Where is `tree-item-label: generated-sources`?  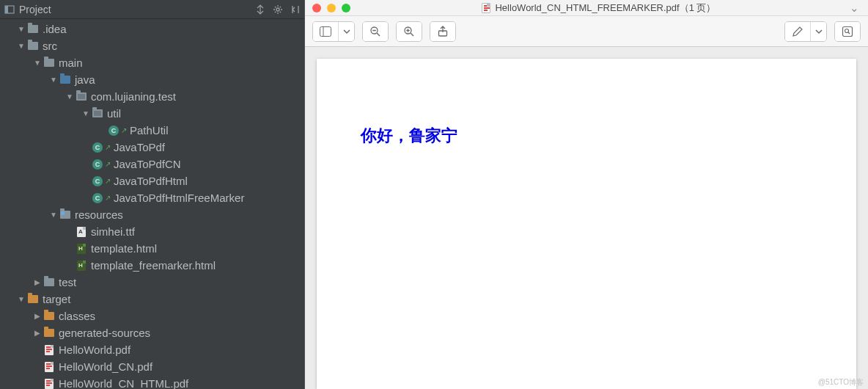 tree-item-label: generated-sources is located at coordinates (104, 333).